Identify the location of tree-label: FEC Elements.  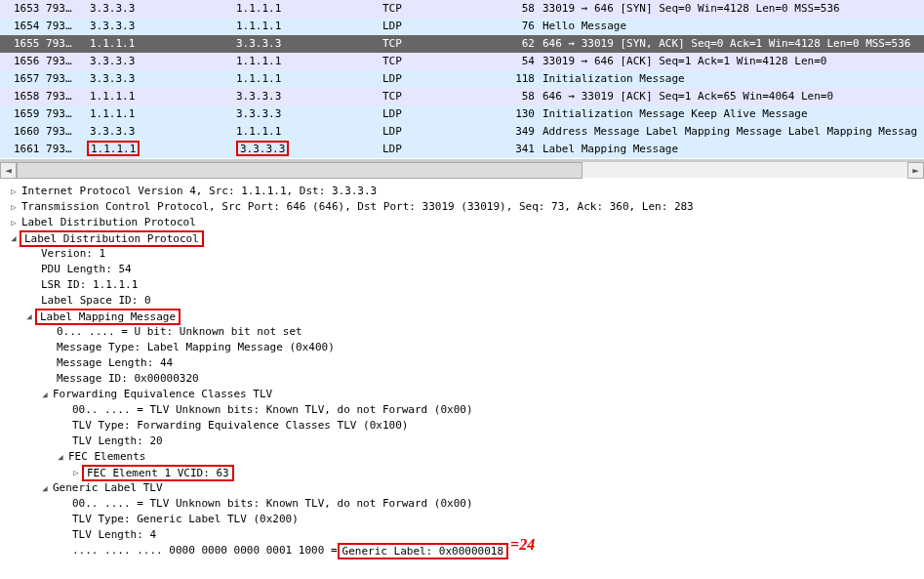
(105, 457).